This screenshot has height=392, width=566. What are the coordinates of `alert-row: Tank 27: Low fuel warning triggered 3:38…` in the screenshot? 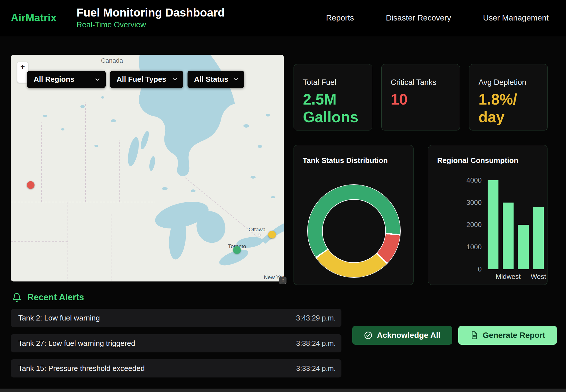 It's located at (176, 343).